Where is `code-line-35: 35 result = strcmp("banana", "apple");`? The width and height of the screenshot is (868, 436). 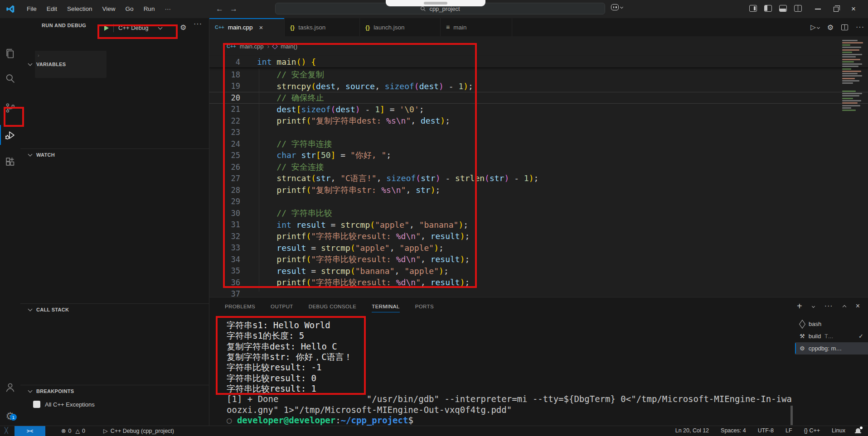 code-line-35: 35 result = strcmp("banana", "apple"); is located at coordinates (538, 271).